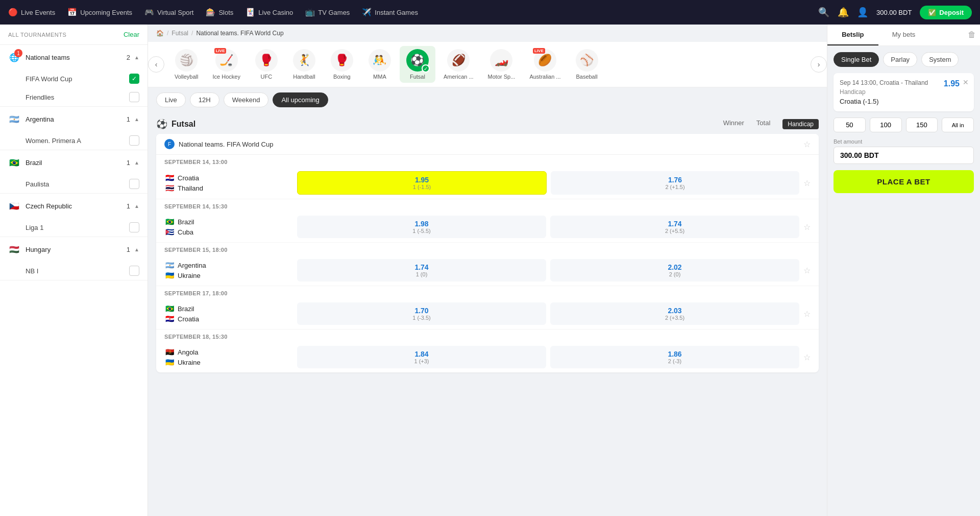  Describe the element at coordinates (734, 124) in the screenshot. I see `col-winner: Winner` at that location.